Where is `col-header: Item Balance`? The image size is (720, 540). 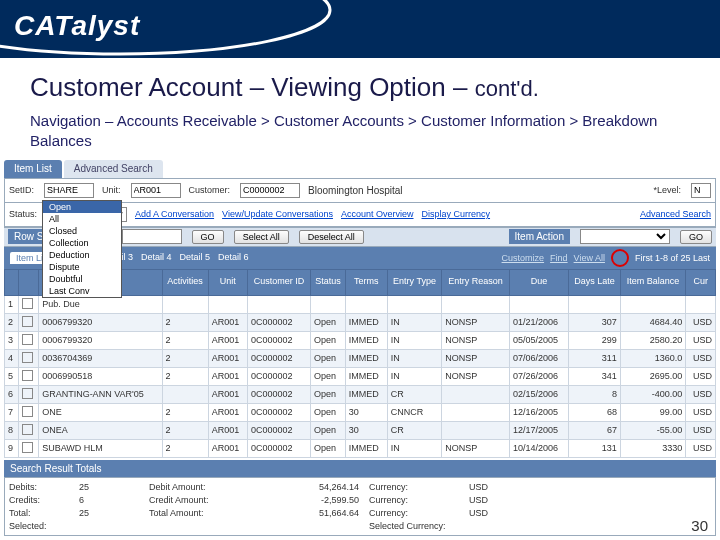 col-header: Item Balance is located at coordinates (652, 282).